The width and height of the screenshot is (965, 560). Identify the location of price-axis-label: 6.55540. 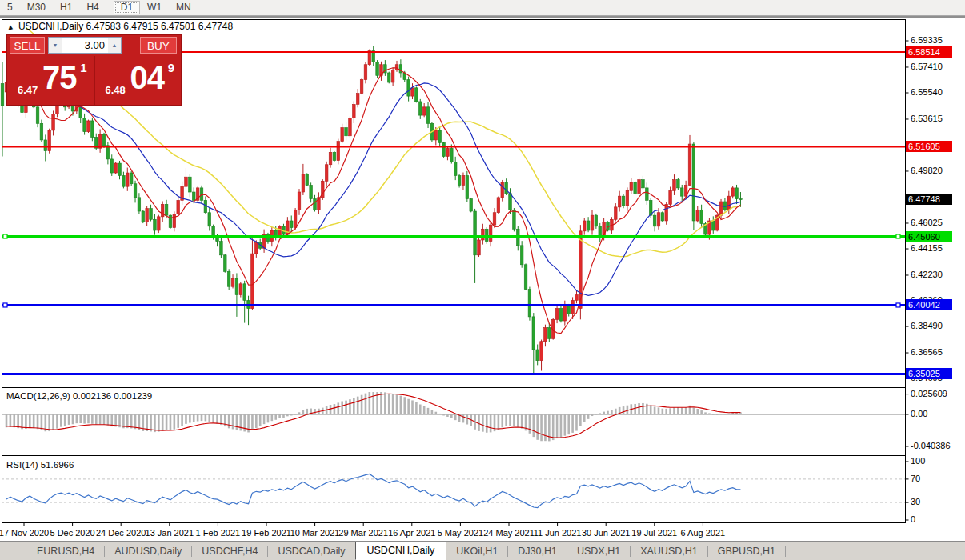
(927, 92).